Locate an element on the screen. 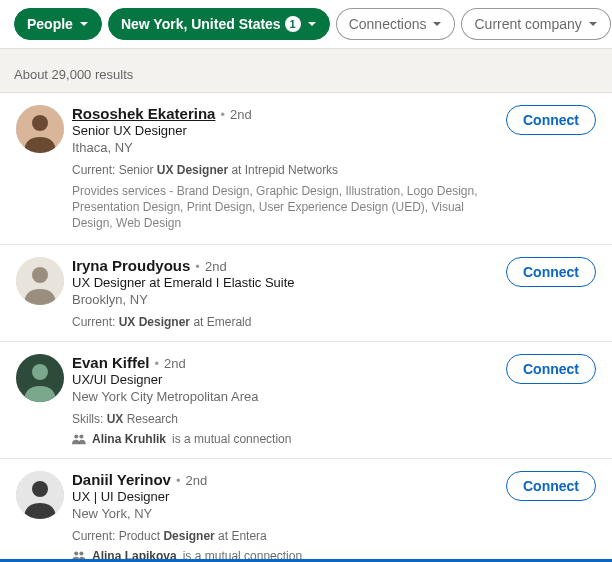 The height and width of the screenshot is (562, 612). filter-connections: Connections is located at coordinates (396, 24).